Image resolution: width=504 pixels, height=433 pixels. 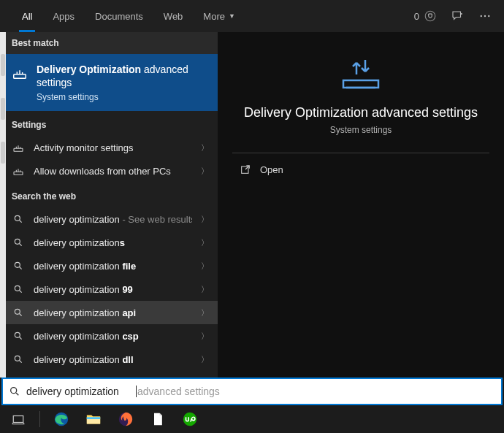 I want to click on section-search-web: Search the web, so click(x=109, y=195).